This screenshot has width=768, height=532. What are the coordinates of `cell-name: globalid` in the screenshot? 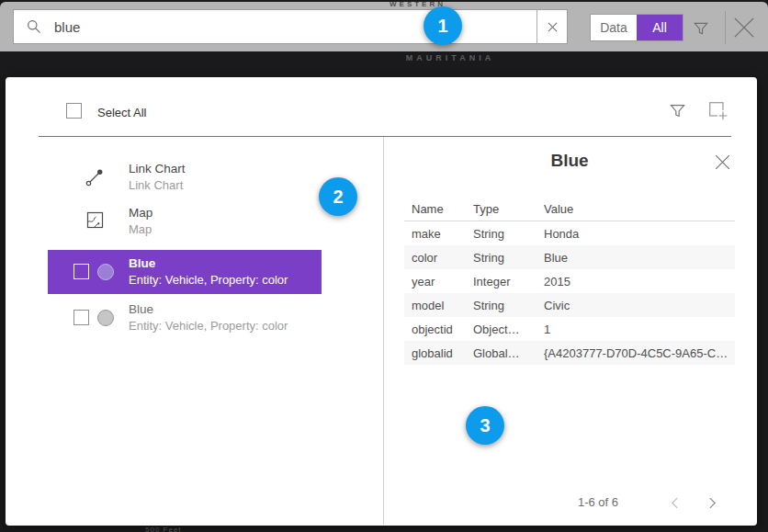 It's located at (439, 353).